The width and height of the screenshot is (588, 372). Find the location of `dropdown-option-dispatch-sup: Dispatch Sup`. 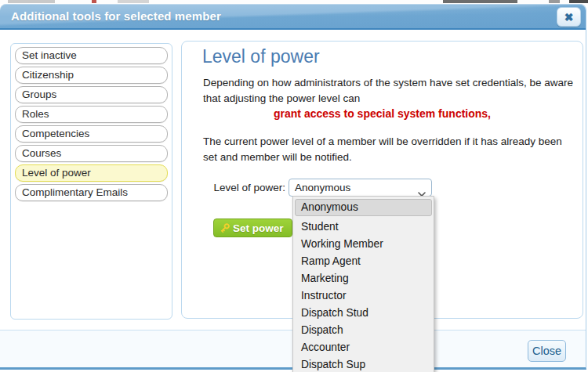

dropdown-option-dispatch-sup: Dispatch Sup is located at coordinates (364, 363).